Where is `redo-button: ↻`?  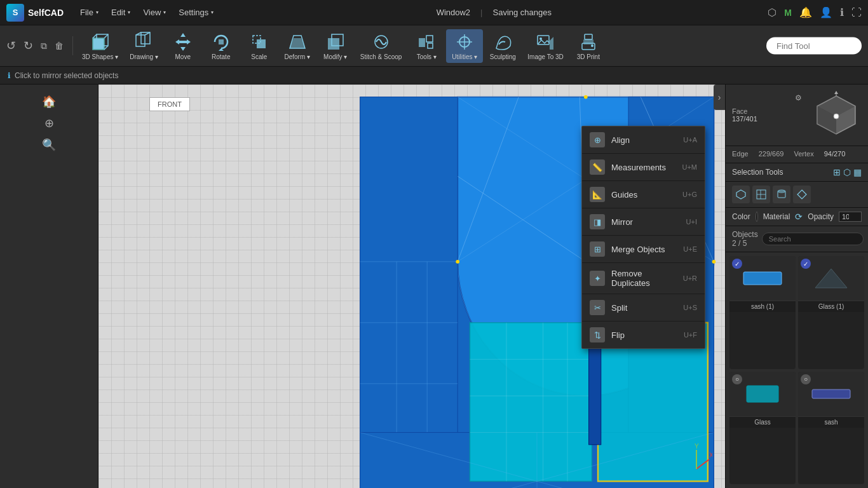 redo-button: ↻ is located at coordinates (28, 46).